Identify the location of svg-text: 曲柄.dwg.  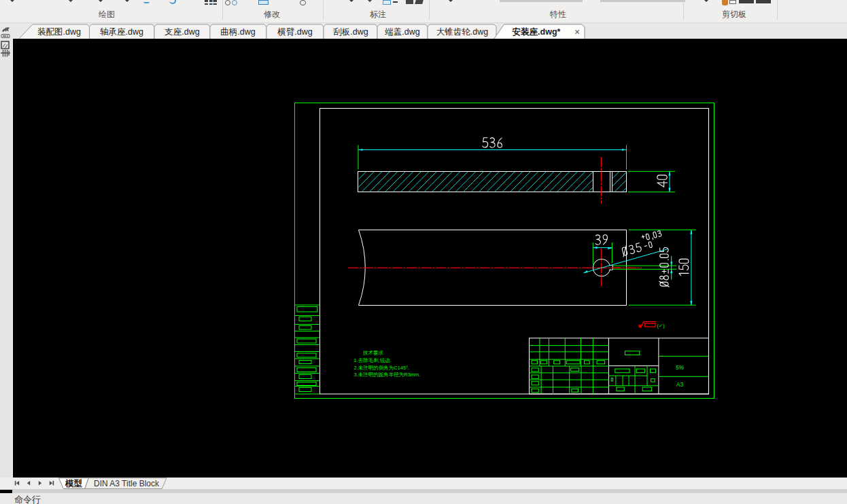
(238, 32).